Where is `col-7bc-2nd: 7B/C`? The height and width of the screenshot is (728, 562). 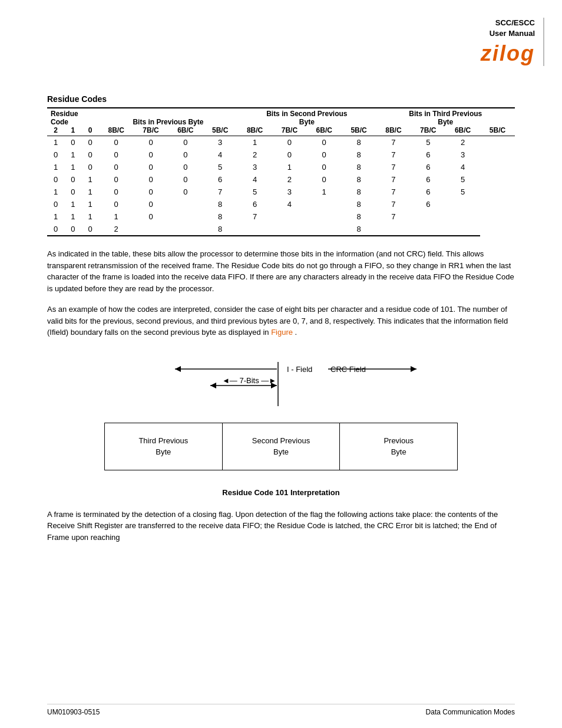
col-7bc-2nd: 7B/C is located at coordinates (290, 131).